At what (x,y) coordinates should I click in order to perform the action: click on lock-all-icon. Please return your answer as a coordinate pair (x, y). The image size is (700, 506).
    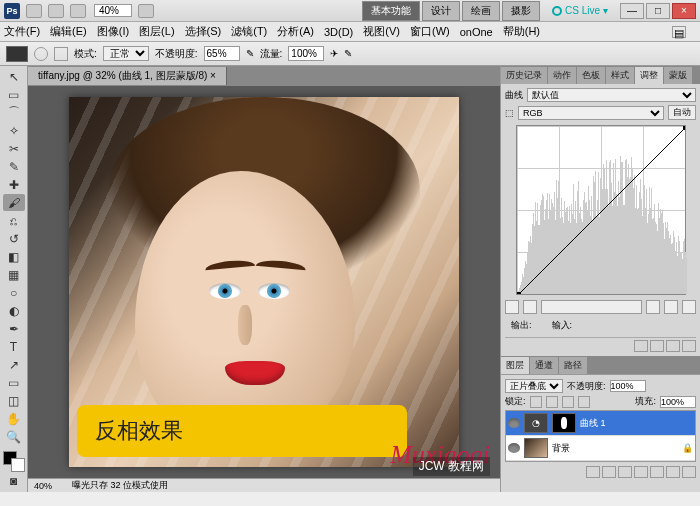
    Looking at the image, I should click on (584, 402).